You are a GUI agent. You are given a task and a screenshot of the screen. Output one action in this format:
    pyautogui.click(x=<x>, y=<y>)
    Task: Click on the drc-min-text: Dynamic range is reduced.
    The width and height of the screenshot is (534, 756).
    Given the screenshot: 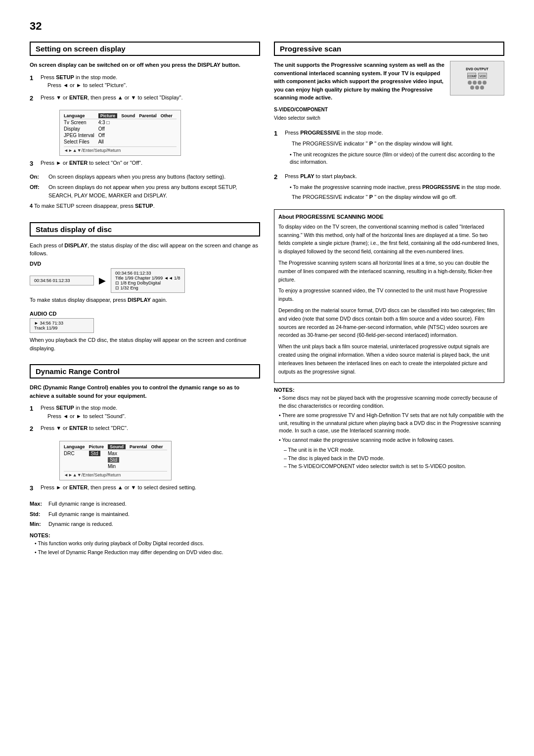 What is the action you would take?
    pyautogui.click(x=81, y=524)
    